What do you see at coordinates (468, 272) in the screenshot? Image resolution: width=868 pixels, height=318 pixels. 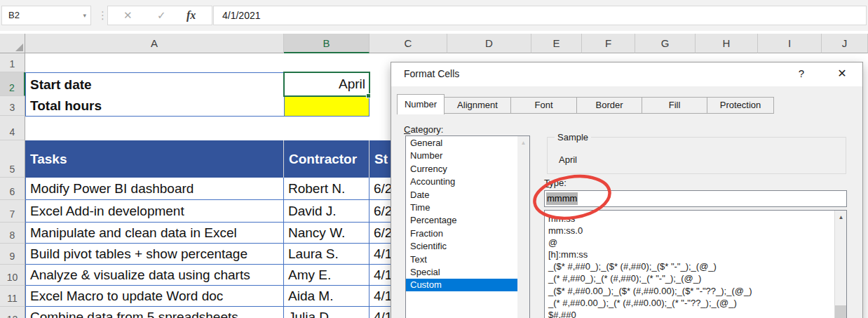 I see `category-item-special: Special` at bounding box center [468, 272].